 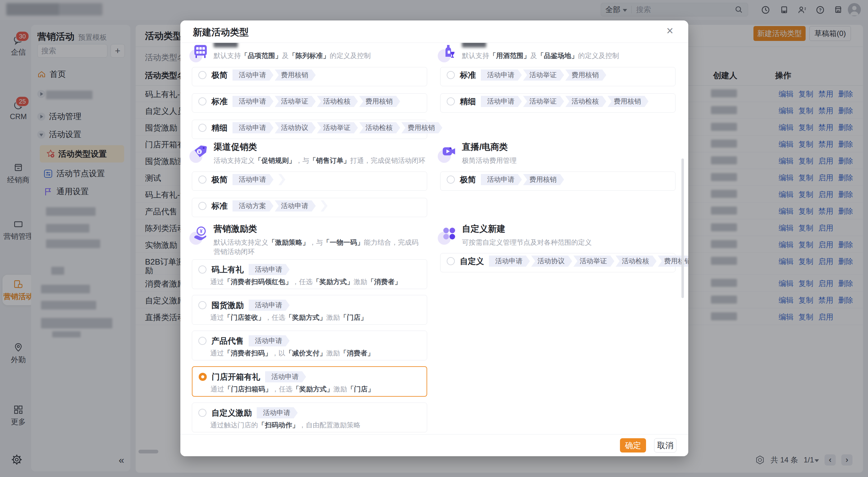 I want to click on option-card: 标准 活动申请活动举证活动检核费用核销, so click(x=309, y=103).